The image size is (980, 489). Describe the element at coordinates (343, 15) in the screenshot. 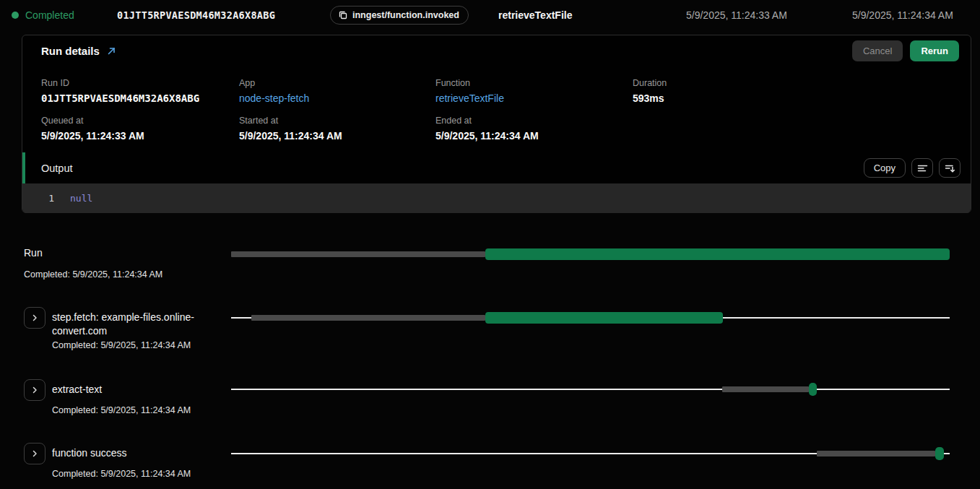

I see `event-icon` at that location.